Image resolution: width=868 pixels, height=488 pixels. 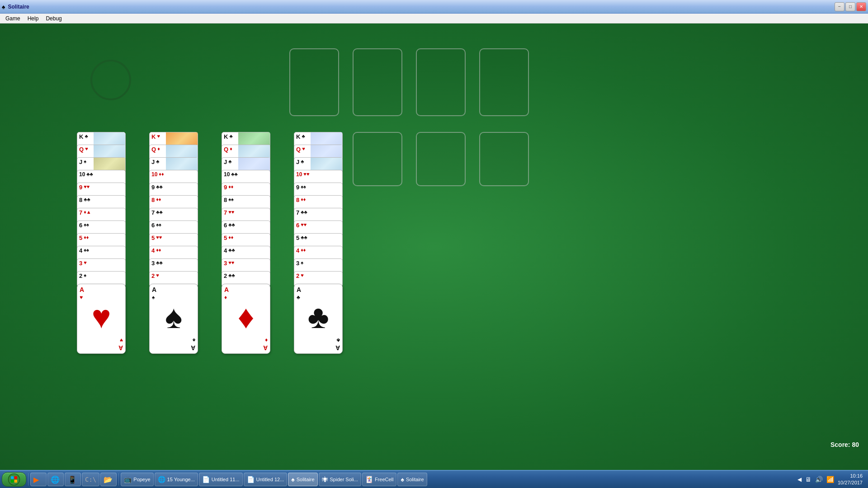 What do you see at coordinates (56, 479) in the screenshot?
I see `taskbar-globe: 🌐` at bounding box center [56, 479].